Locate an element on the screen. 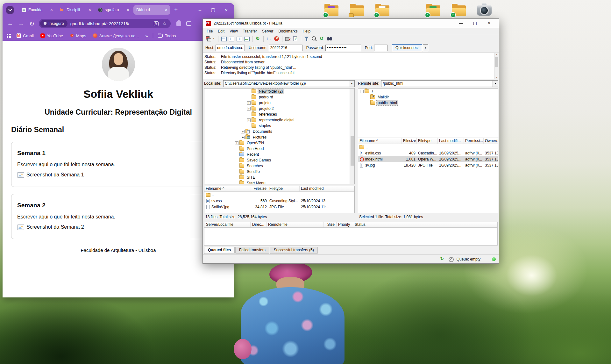 The height and width of the screenshot is (364, 611). menu-help: Help is located at coordinates (306, 31).